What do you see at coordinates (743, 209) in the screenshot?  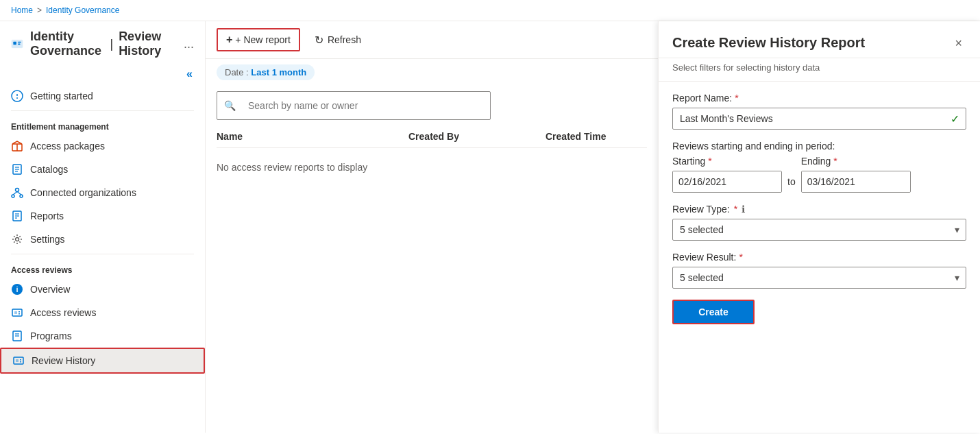 I see `review-type-info-icon: ℹ` at bounding box center [743, 209].